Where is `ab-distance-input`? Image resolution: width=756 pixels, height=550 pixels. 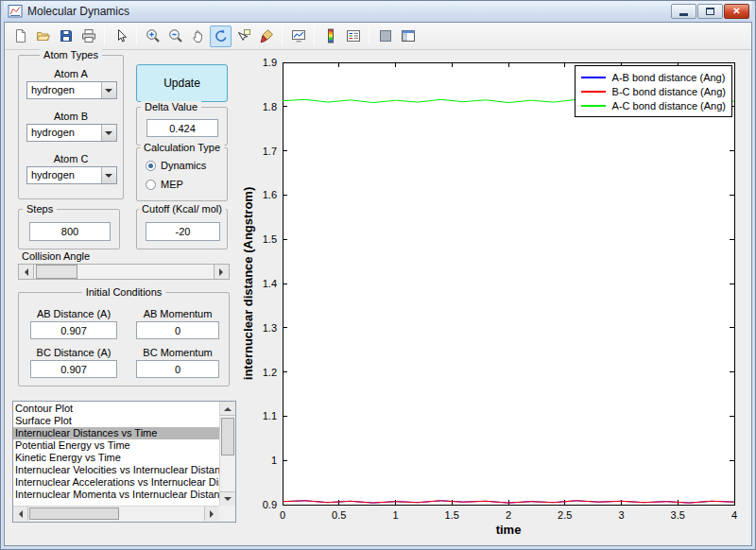 ab-distance-input is located at coordinates (74, 331).